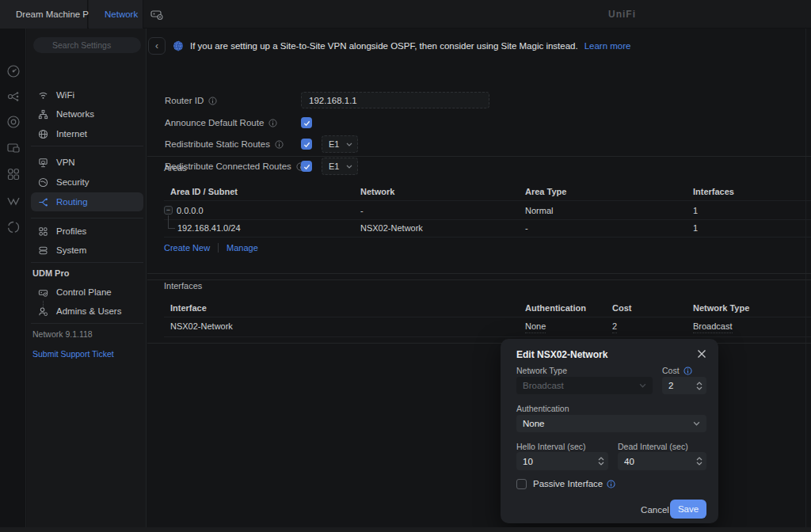 The width and height of the screenshot is (811, 532). I want to click on area-row-id: 0.0.0.0, so click(190, 211).